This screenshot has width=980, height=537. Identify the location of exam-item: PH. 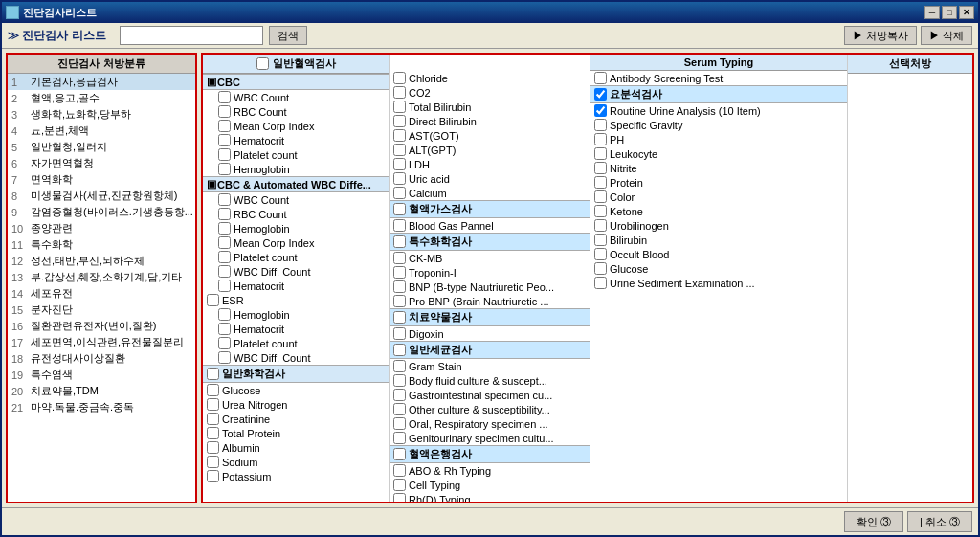
(719, 140).